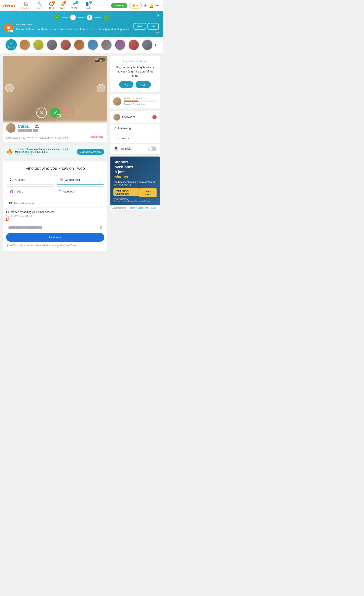  What do you see at coordinates (142, 208) in the screenshot?
I see `premium-no-ads-link: Premium users don't see ads` at bounding box center [142, 208].